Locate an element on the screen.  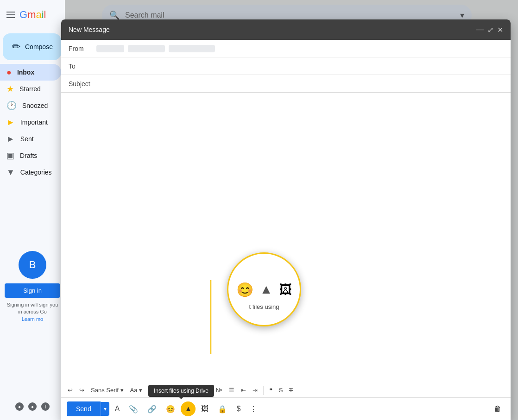
compose-label: Compose is located at coordinates (39, 47).